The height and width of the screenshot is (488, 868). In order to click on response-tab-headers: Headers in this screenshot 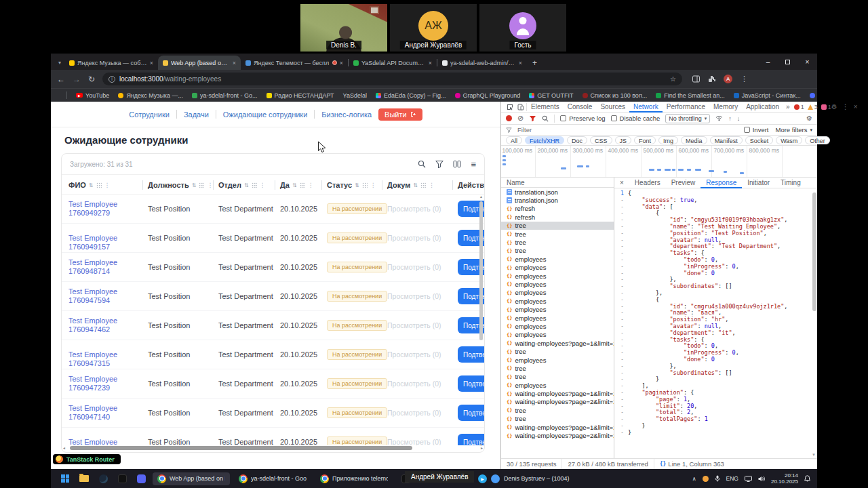, I will do `click(648, 183)`.